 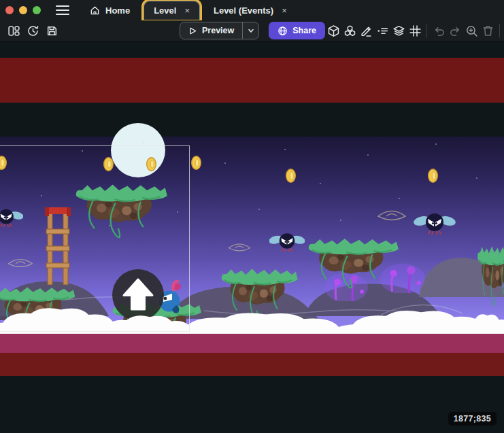 I want to click on grid-icon, so click(x=415, y=31).